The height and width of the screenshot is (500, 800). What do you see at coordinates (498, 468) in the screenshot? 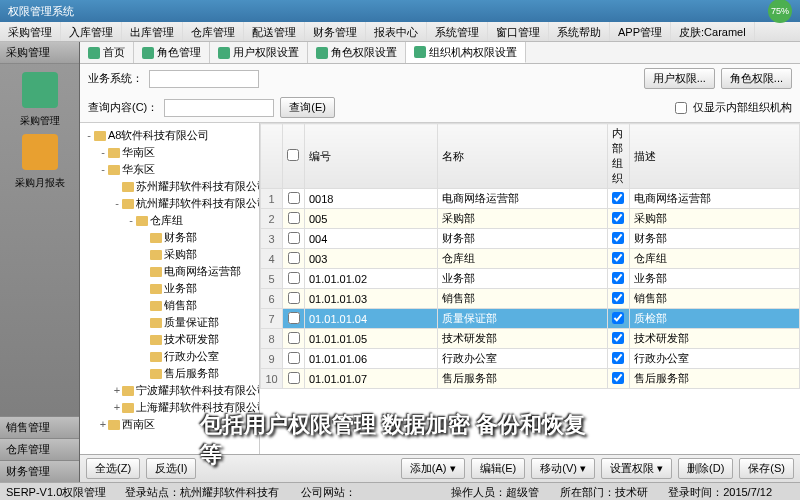
I see `edit-button: 编辑(E)` at bounding box center [498, 468].